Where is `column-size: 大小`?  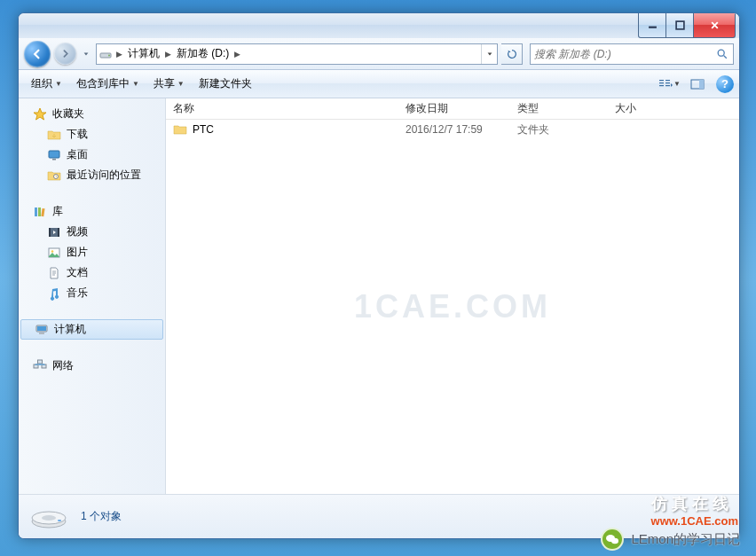
column-size: 大小 is located at coordinates (643, 108).